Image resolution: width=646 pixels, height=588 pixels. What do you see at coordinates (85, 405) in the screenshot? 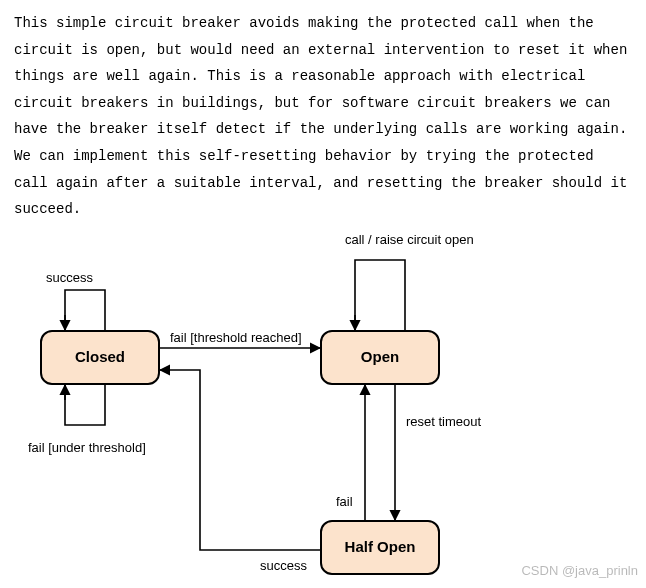
I see `edge-closed-fail-under` at bounding box center [85, 405].